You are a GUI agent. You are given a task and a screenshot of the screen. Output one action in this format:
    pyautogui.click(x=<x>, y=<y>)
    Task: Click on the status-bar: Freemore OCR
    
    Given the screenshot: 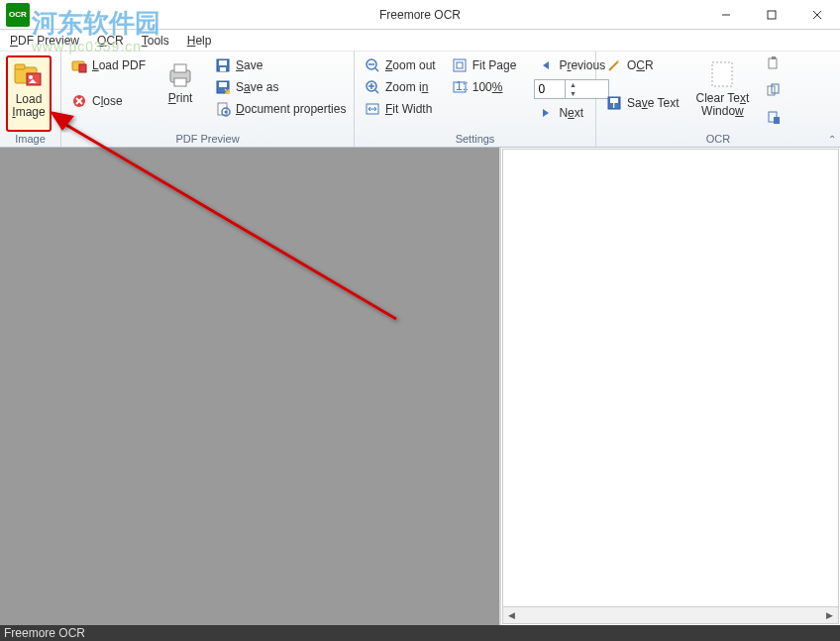 What is the action you would take?
    pyautogui.click(x=420, y=633)
    